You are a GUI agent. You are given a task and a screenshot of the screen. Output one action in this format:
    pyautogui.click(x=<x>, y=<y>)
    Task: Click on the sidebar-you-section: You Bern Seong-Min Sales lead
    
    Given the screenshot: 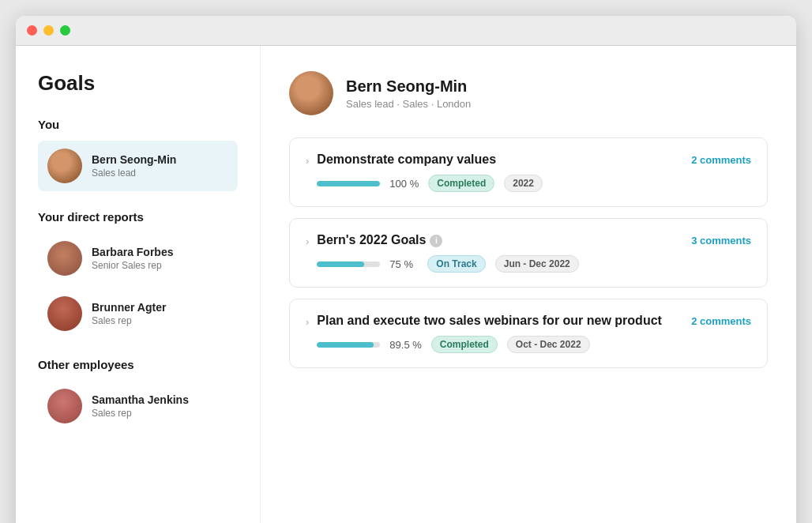 What is the action you would take?
    pyautogui.click(x=137, y=155)
    